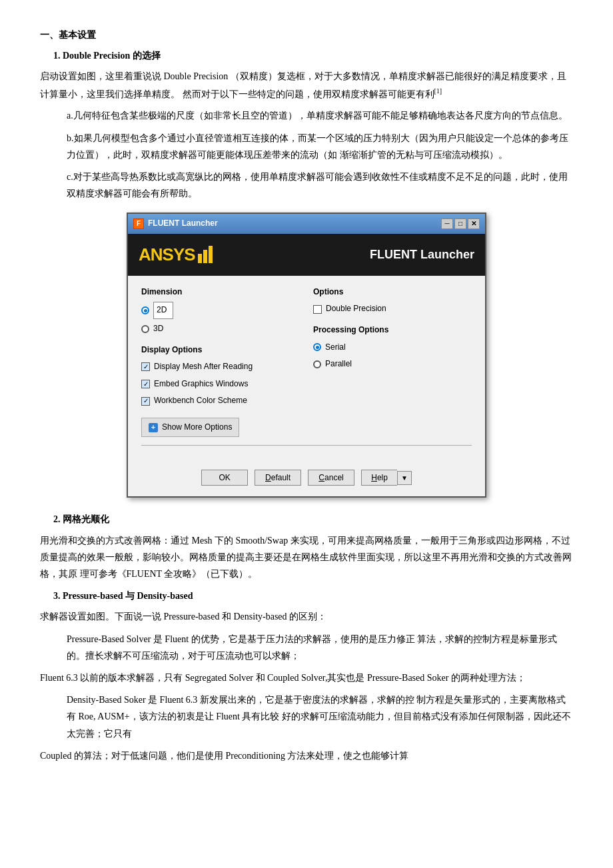 Image resolution: width=613 pixels, height=868 pixels. What do you see at coordinates (306, 755) in the screenshot?
I see `para-db2: Coupled 的算法；对于低速问题，他们是使用 Preconditioning…` at bounding box center [306, 755].